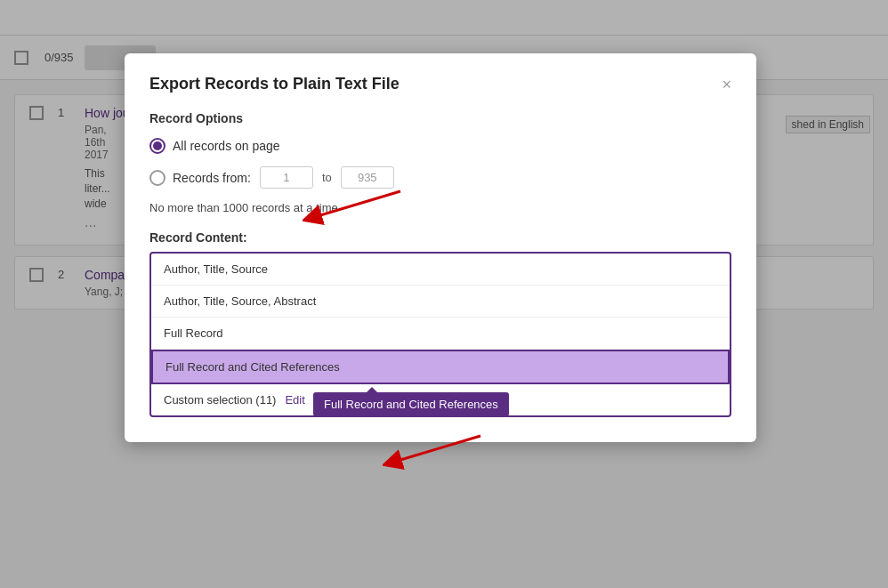 This screenshot has height=588, width=888. What do you see at coordinates (226, 146) in the screenshot?
I see `all-records-label: All records on page` at bounding box center [226, 146].